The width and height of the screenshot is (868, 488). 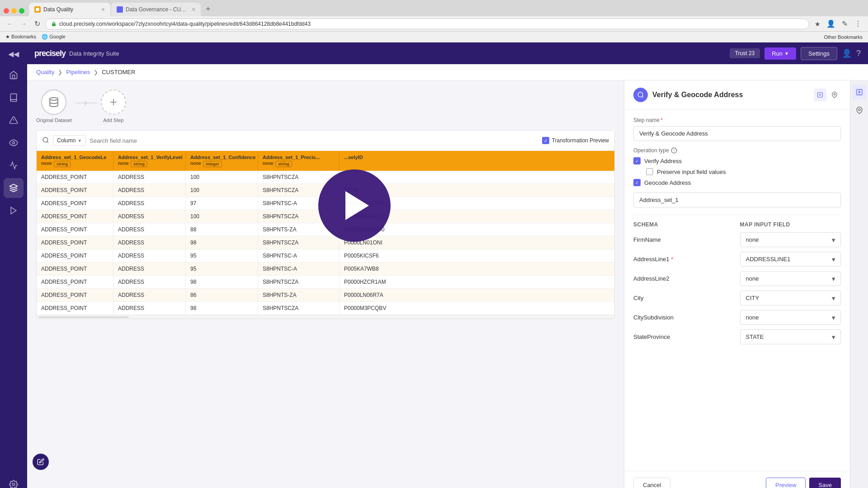 What do you see at coordinates (859, 92) in the screenshot?
I see `right-chart-icon-btn` at bounding box center [859, 92].